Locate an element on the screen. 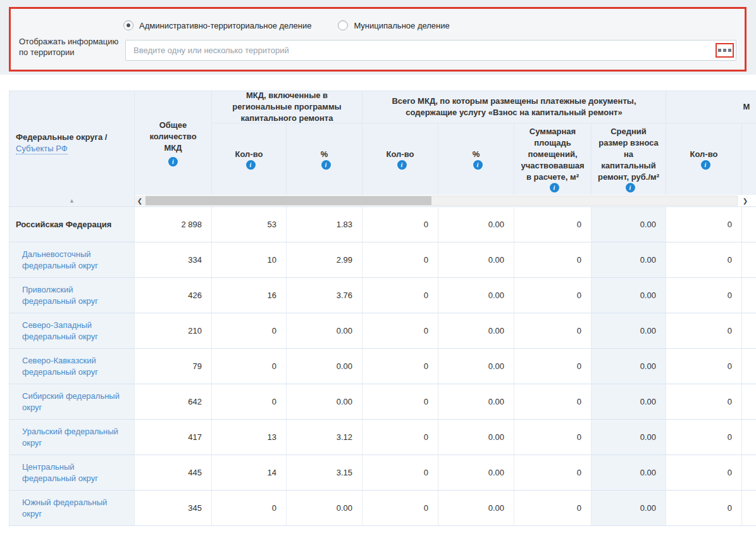 This screenshot has height=533, width=756. territory-field-label: Отображать информацию по территории is located at coordinates (75, 47).